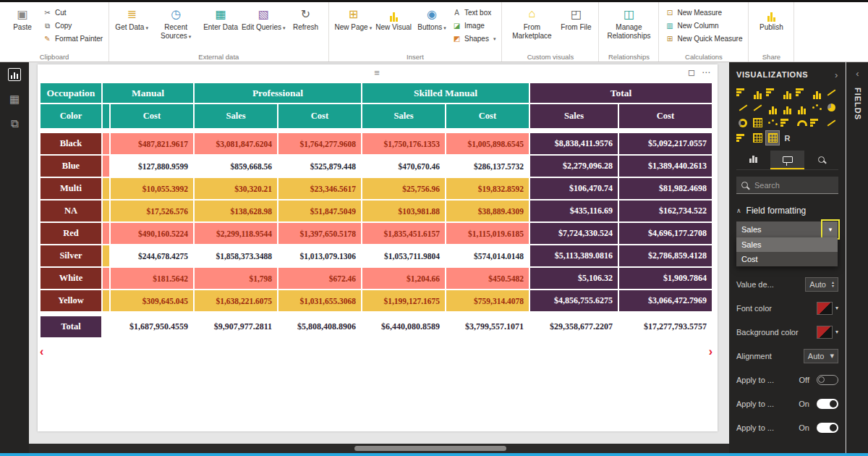 The width and height of the screenshot is (868, 456). I want to click on total-cell: $17,277,793.5757, so click(665, 327).